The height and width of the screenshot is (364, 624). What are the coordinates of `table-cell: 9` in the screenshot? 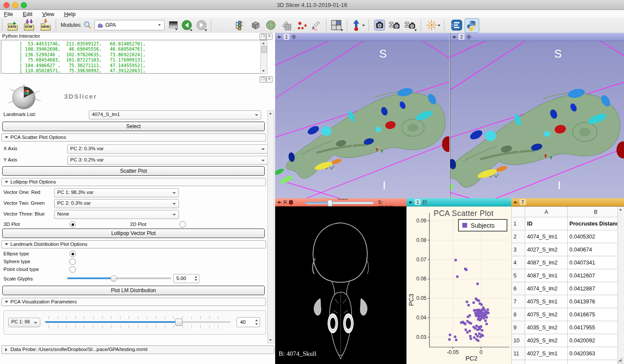 It's located at (518, 328).